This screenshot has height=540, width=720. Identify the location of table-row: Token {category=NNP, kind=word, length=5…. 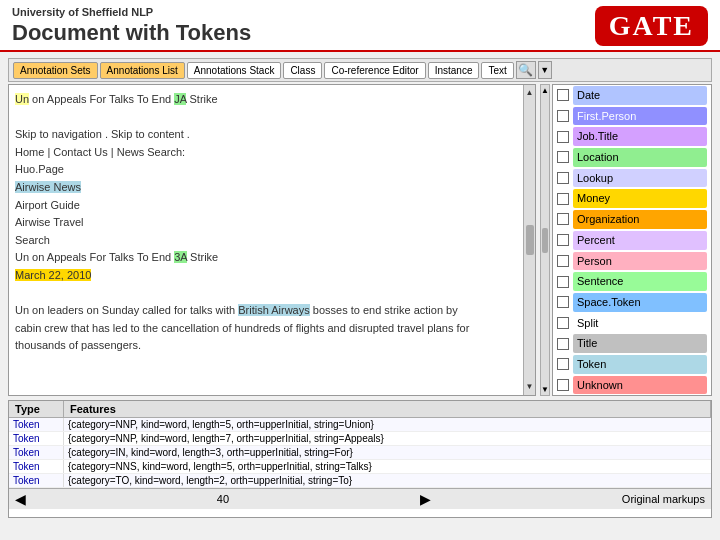
(360, 425).